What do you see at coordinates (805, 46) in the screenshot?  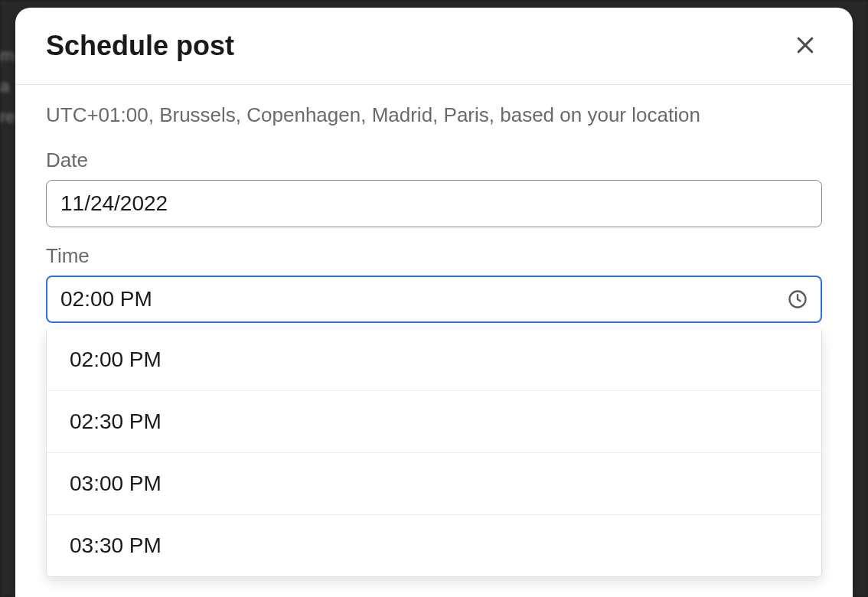 I see `close-icon` at bounding box center [805, 46].